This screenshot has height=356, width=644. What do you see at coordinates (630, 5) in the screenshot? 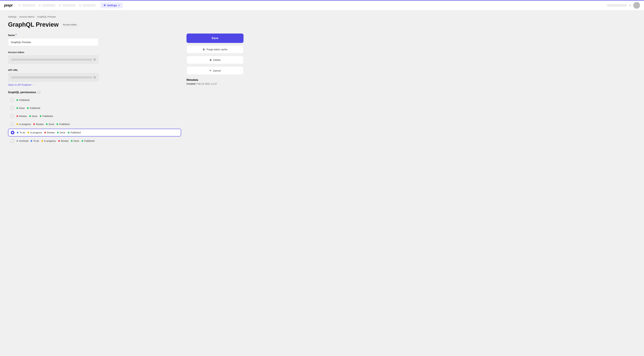
I see `nav-right-chevron-icon: ∨` at bounding box center [630, 5].